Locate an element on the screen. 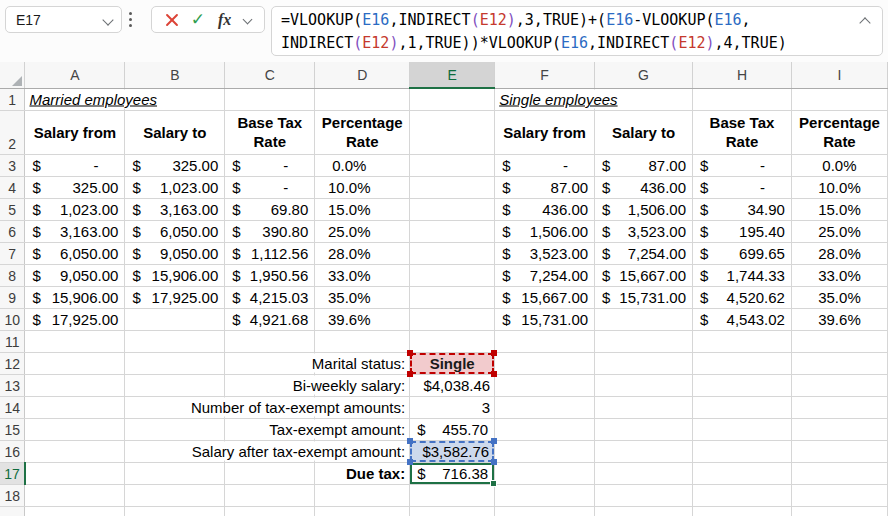 This screenshot has width=888, height=516. chevron-down-icon is located at coordinates (248, 20).